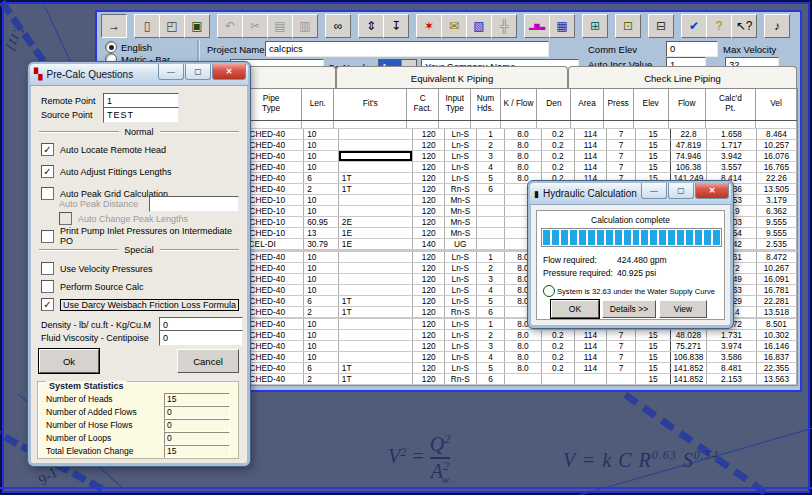 This screenshot has width=812, height=495. What do you see at coordinates (692, 49) in the screenshot?
I see `comm-elev-input: 0` at bounding box center [692, 49].